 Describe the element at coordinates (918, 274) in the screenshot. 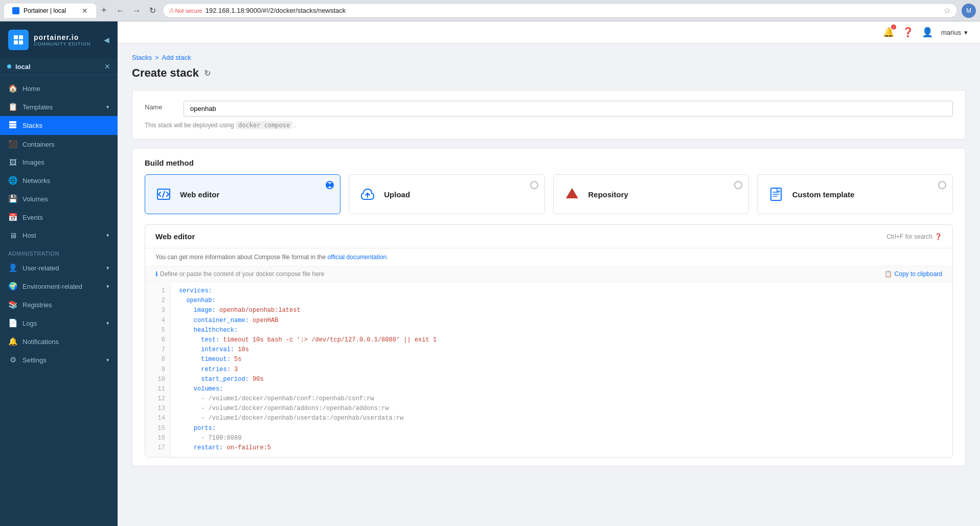

I see `copy-label: Copy to clipboard` at that location.